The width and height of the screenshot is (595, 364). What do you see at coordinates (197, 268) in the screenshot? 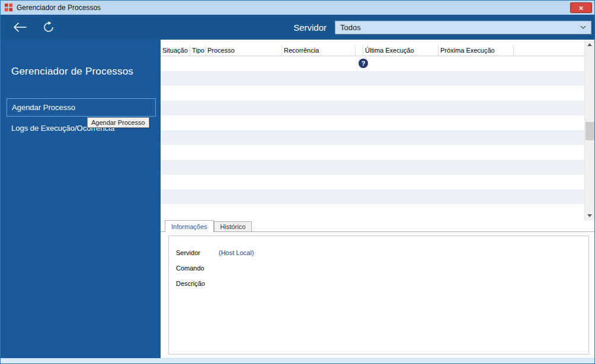
I see `comando-field-label: Comando` at bounding box center [197, 268].